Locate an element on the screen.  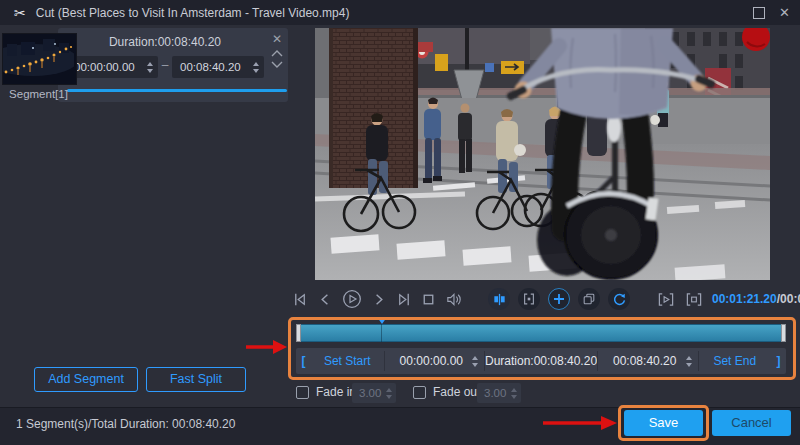
segment-end-time-value: 00:08:40.20 is located at coordinates (216, 67).